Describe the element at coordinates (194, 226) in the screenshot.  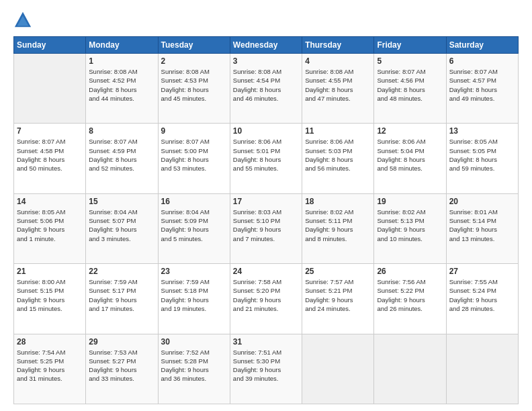
I see `day-info: Sunrise: 8:04 AM Sunset: 5:09 PM Dayligh…` at that location.